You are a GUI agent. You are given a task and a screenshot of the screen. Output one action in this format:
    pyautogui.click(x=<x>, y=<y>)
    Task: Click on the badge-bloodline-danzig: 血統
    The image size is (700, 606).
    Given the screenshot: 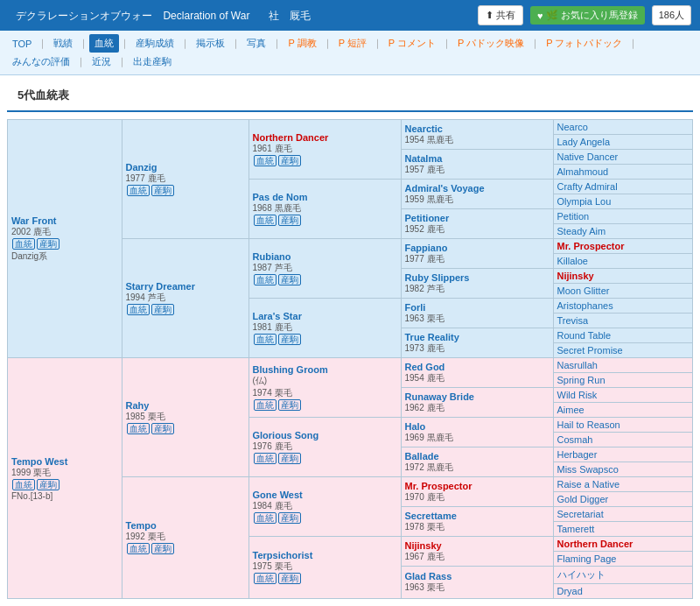 What is the action you would take?
    pyautogui.click(x=138, y=191)
    